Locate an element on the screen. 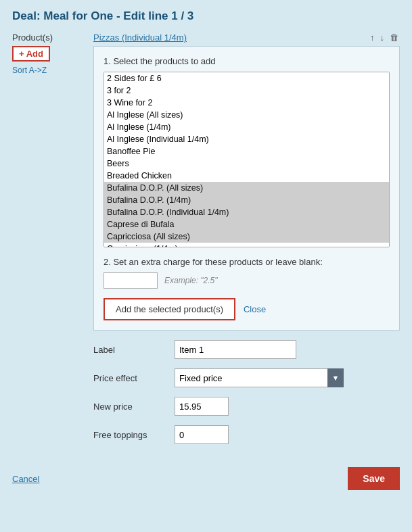 The image size is (412, 532). save-button: Save is located at coordinates (373, 479).